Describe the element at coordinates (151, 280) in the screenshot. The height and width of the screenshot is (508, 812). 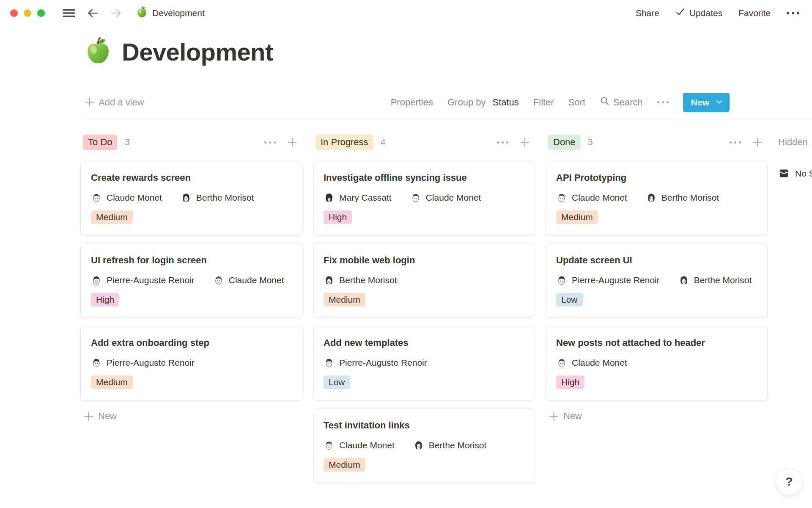
I see `assignee-name: Pierre-Auguste Renoir` at that location.